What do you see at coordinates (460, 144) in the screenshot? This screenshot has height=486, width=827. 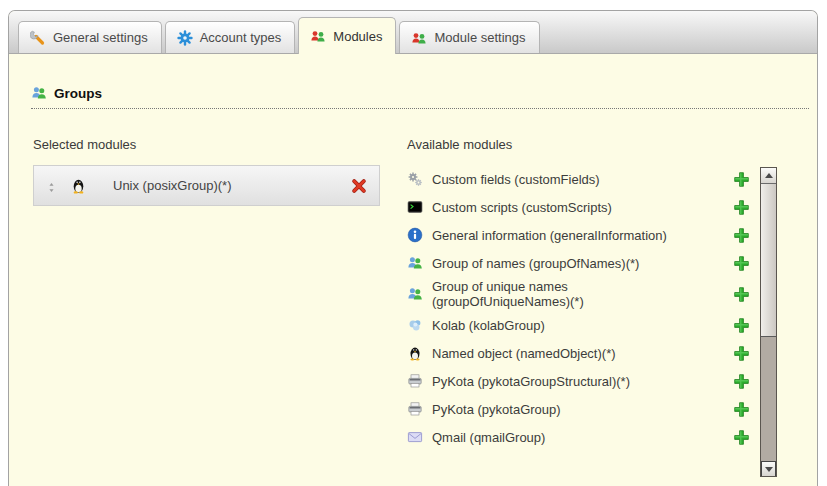 I see `available-modules-label: Available modules` at bounding box center [460, 144].